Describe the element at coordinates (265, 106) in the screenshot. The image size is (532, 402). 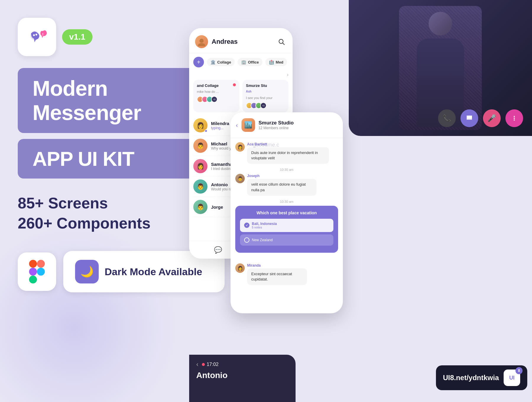
I see `group-avatars-2: +3` at that location.